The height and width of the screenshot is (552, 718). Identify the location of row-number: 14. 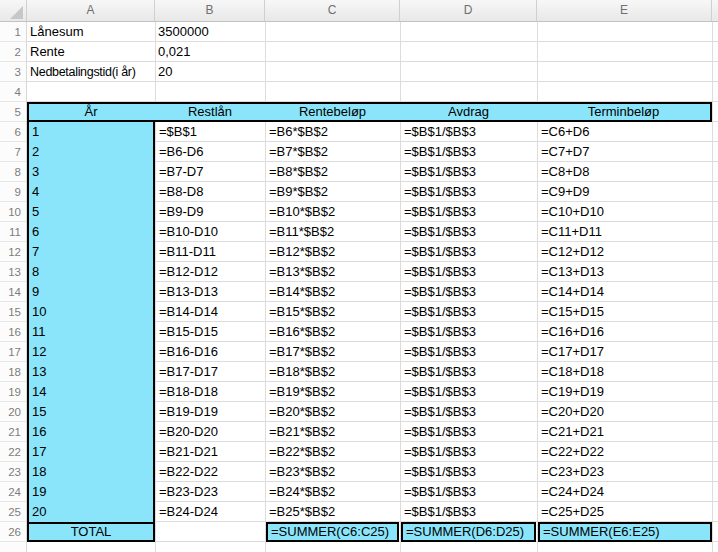
(13, 292).